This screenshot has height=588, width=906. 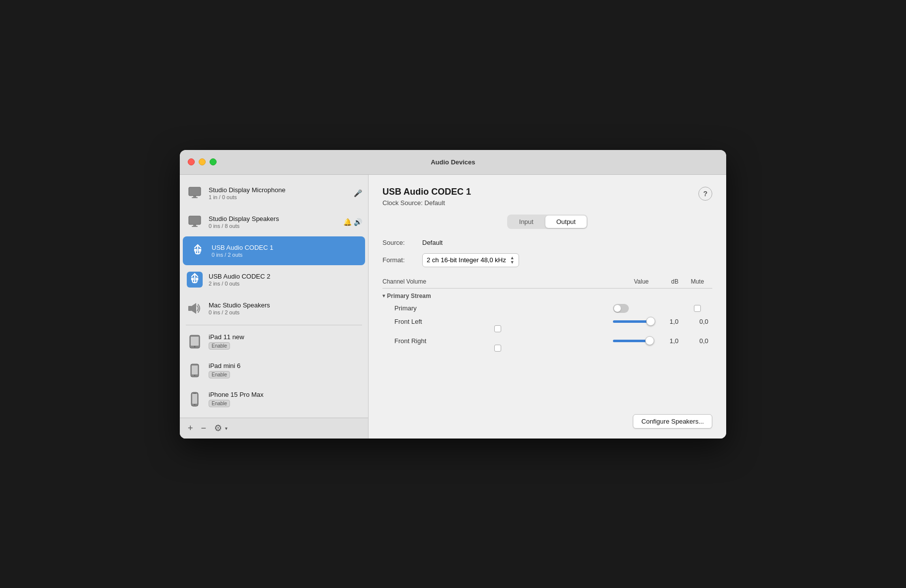 What do you see at coordinates (202, 162) in the screenshot?
I see `minimize-button` at bounding box center [202, 162].